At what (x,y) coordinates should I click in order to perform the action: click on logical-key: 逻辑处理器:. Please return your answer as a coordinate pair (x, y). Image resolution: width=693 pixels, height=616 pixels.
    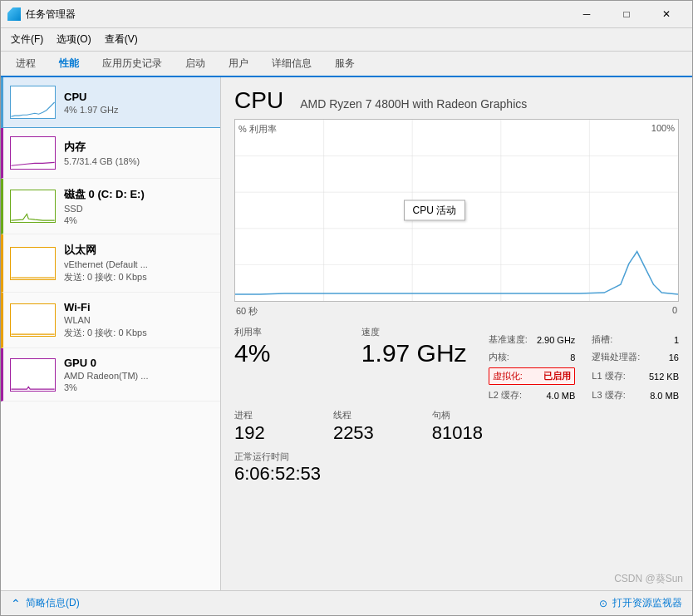
    Looking at the image, I should click on (616, 357).